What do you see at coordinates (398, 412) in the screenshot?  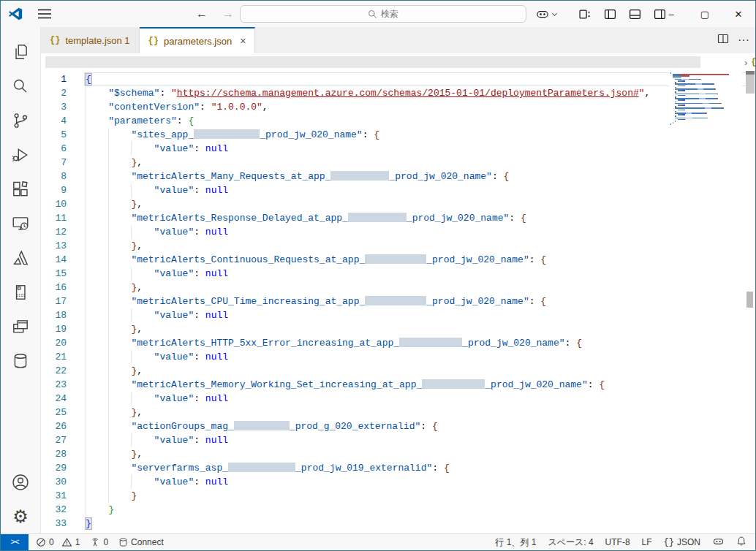 I see `code-line: 25},` at bounding box center [398, 412].